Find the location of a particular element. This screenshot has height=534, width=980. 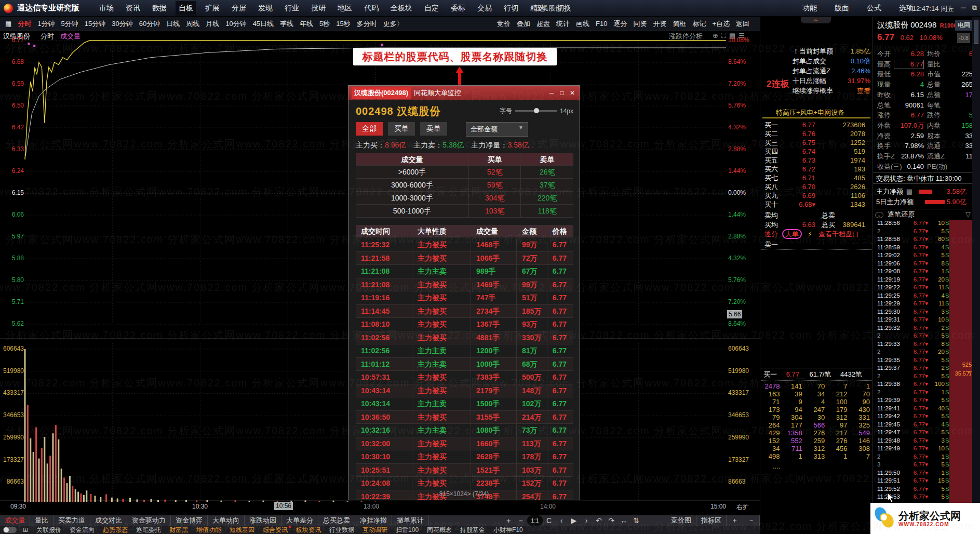

fn-tab-持股基金: 持股基金 is located at coordinates (473, 530).